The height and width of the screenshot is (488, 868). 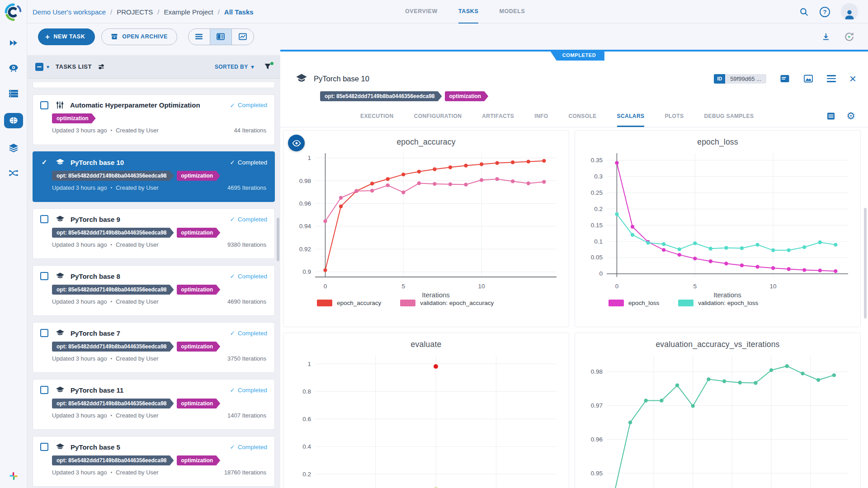 What do you see at coordinates (616, 303) in the screenshot?
I see `legend-swatch` at bounding box center [616, 303].